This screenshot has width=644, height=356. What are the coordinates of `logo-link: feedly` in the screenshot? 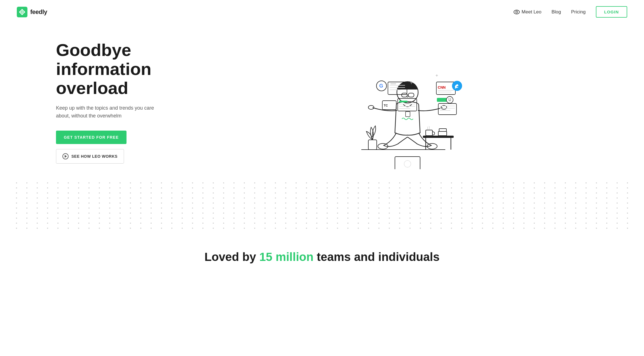 It's located at (32, 12).